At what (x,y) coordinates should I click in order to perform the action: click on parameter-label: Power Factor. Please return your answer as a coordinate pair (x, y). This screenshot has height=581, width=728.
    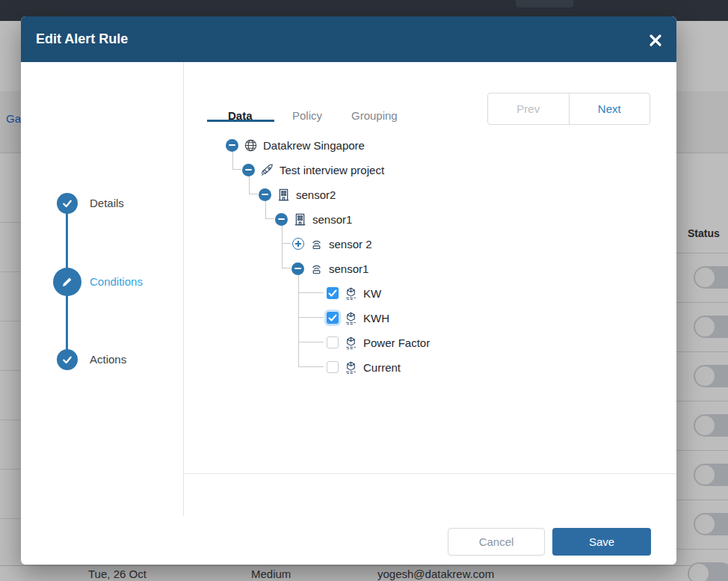
    Looking at the image, I should click on (396, 342).